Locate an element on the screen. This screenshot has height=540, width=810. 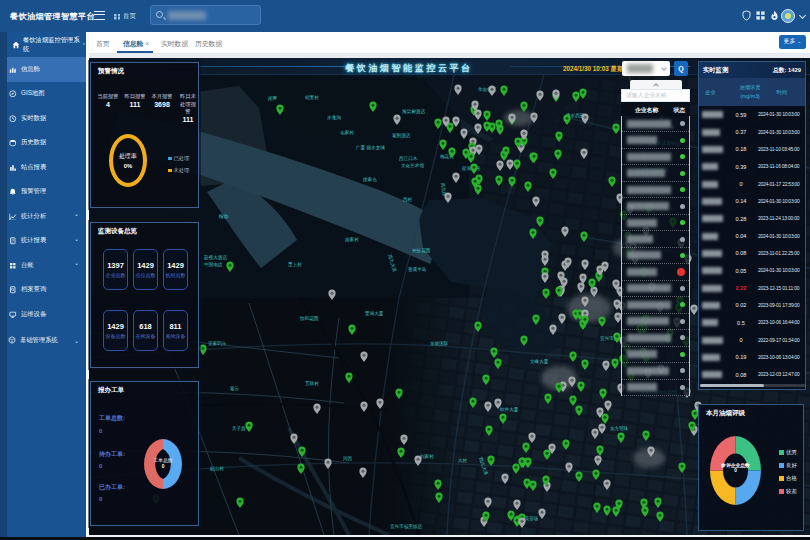
svg-text: 广厦 丽水支城 is located at coordinates (370, 148).